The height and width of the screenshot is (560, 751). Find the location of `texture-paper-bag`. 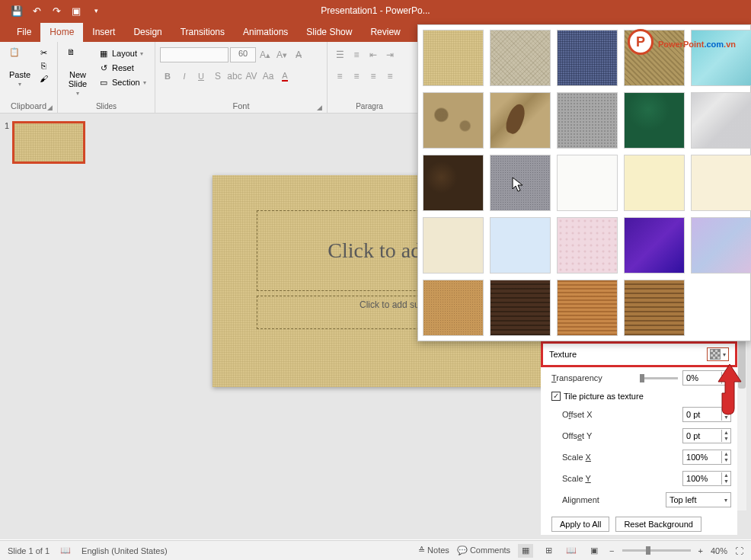

texture-paper-bag is located at coordinates (453, 120).